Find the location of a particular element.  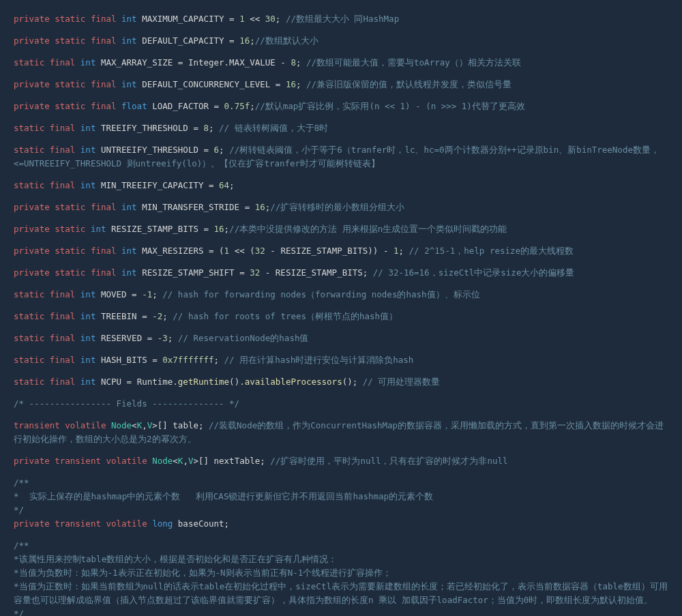

code-line: private transient volatile Node<K,V>[] n… is located at coordinates (341, 461).